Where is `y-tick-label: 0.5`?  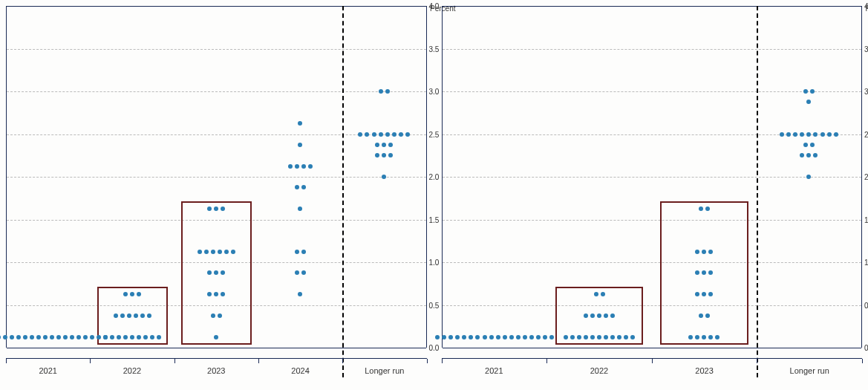
y-tick-label: 0.5 is located at coordinates (866, 305).